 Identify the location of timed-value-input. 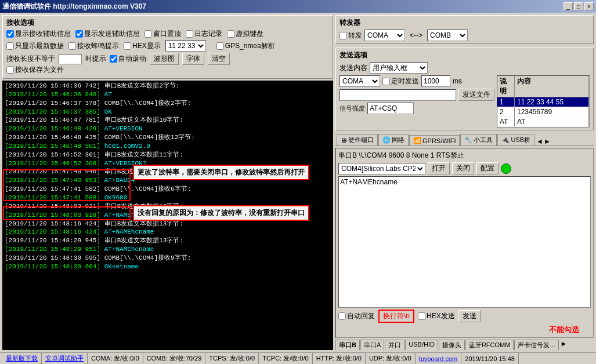
(436, 81).